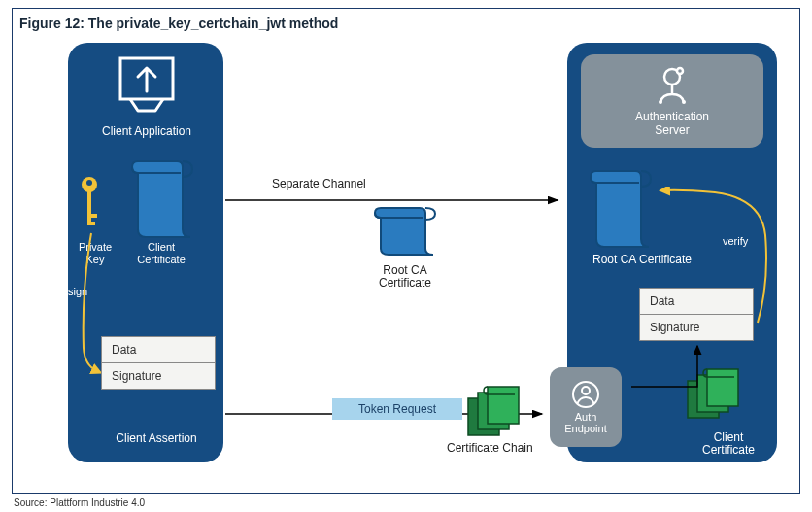 The width and height of the screenshot is (812, 512). What do you see at coordinates (672, 123) in the screenshot?
I see `auth-server-label: Authentication Server` at bounding box center [672, 123].